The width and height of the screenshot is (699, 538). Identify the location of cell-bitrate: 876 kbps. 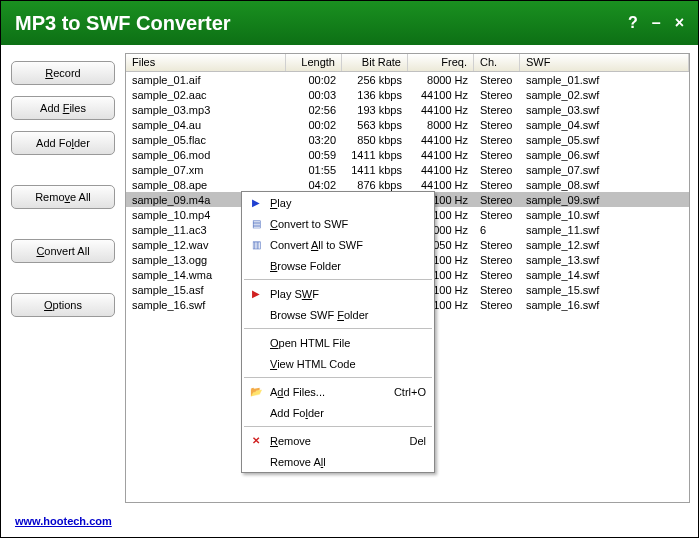
(375, 185).